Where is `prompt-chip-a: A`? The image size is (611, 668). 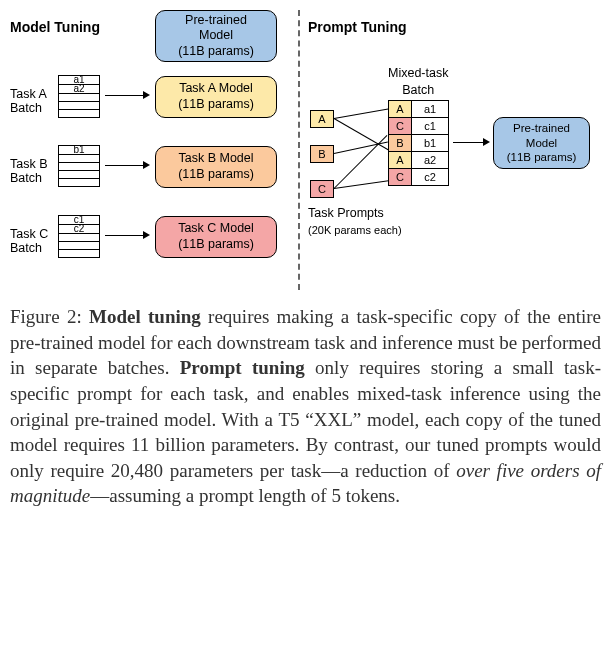
prompt-chip-a: A is located at coordinates (322, 119).